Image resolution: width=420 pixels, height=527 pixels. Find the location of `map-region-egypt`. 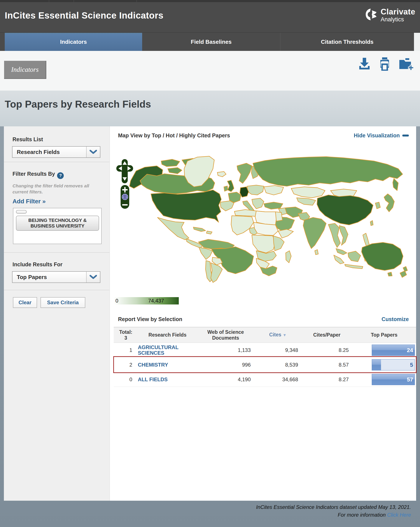

map-region-egypt is located at coordinates (279, 217).